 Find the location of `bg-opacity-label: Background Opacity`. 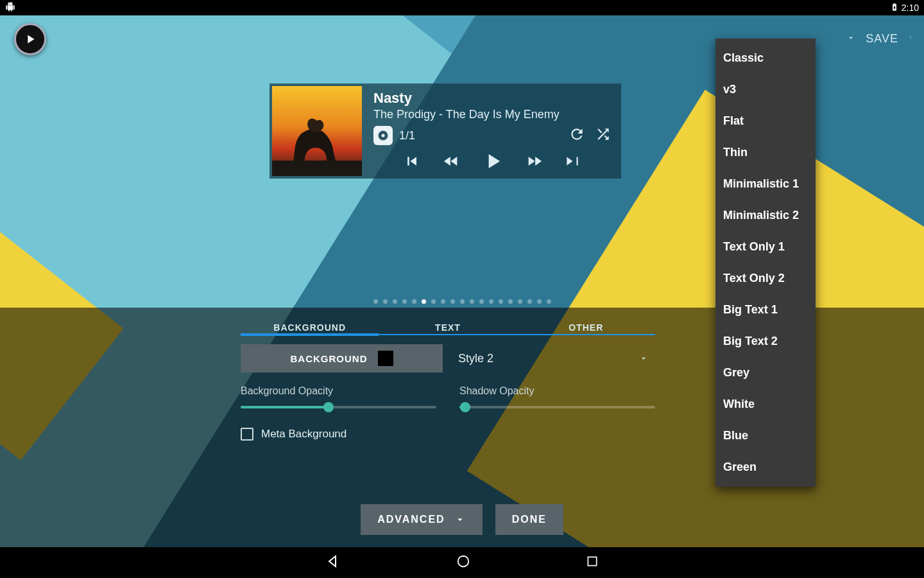

bg-opacity-label: Background Opacity is located at coordinates (339, 391).